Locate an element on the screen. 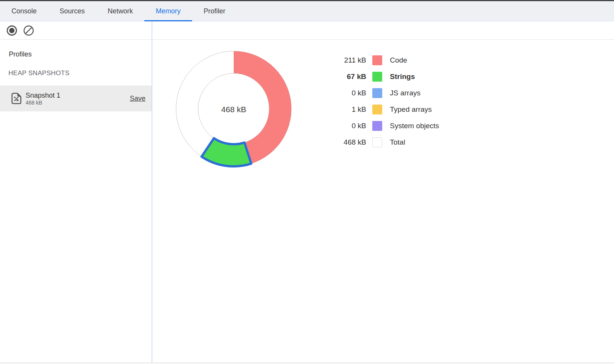  tab-memory: Memory is located at coordinates (168, 11).